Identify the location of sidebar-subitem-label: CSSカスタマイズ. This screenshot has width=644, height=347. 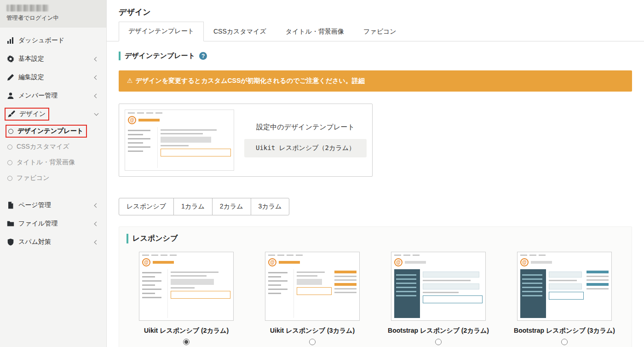
(43, 147).